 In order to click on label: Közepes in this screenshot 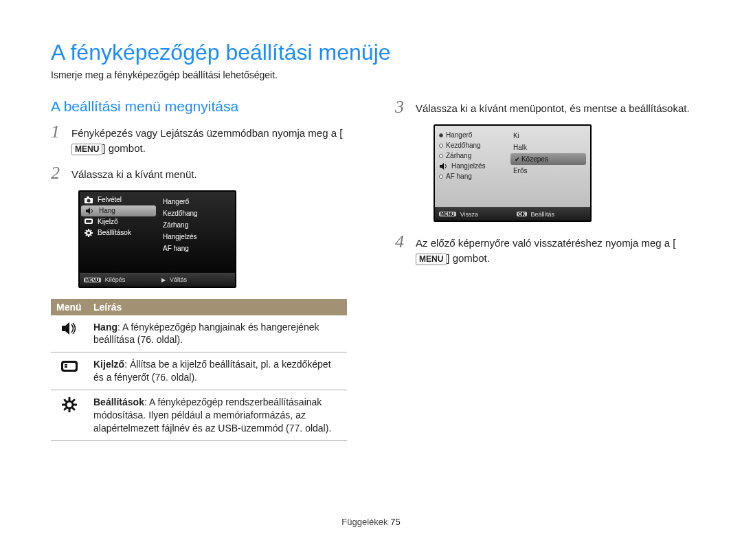, I will do `click(535, 159)`.